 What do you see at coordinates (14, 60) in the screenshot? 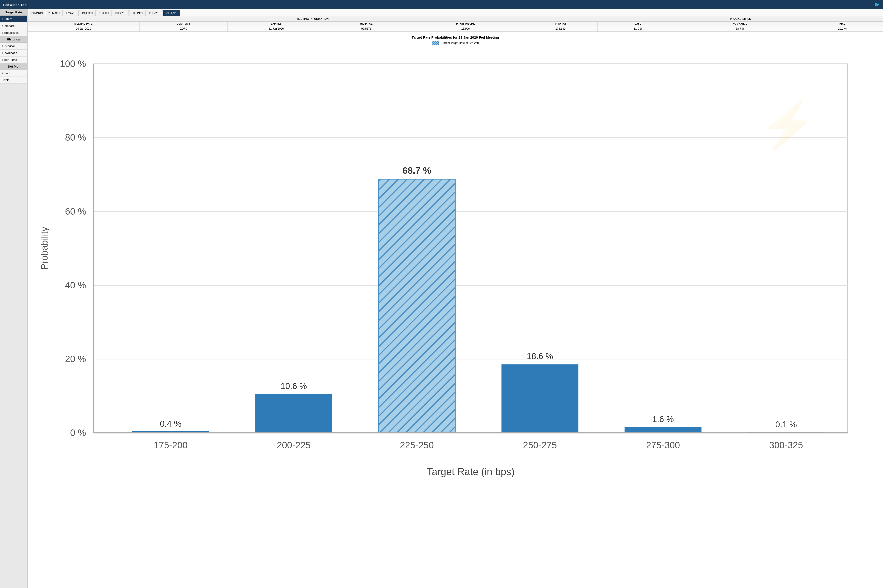
I see `sidebar-item-prior-hikes: Prior Hikes` at bounding box center [14, 60].